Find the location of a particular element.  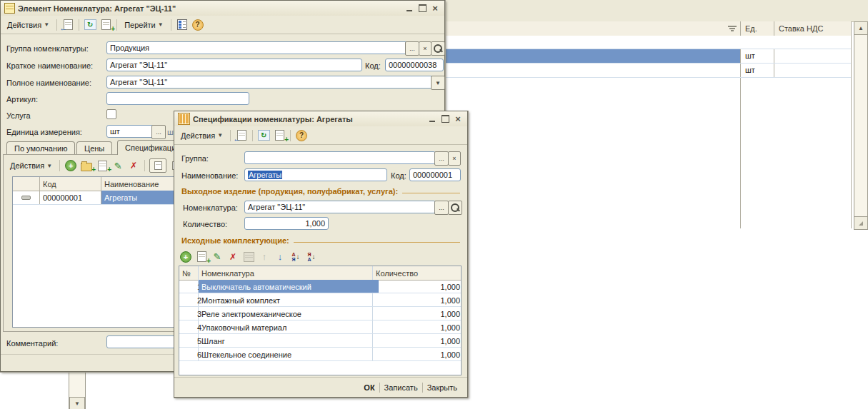

name-input: Агрегаты is located at coordinates (316, 175).